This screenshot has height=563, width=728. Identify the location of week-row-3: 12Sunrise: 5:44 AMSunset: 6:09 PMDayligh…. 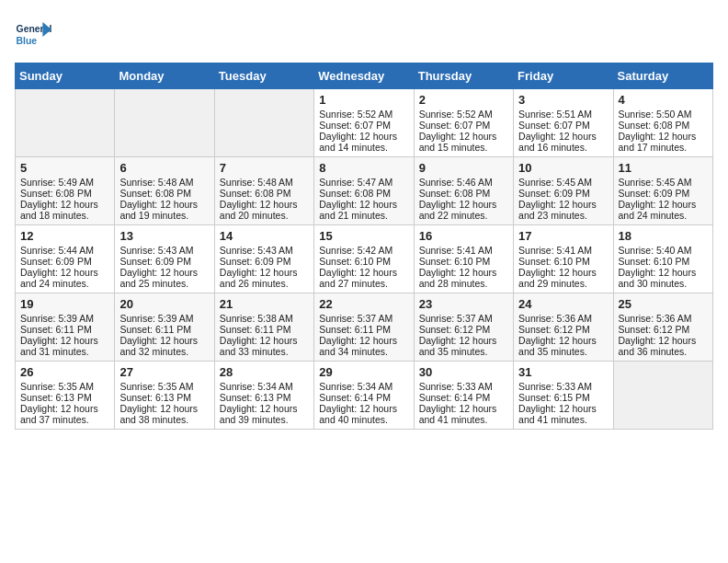
(364, 259).